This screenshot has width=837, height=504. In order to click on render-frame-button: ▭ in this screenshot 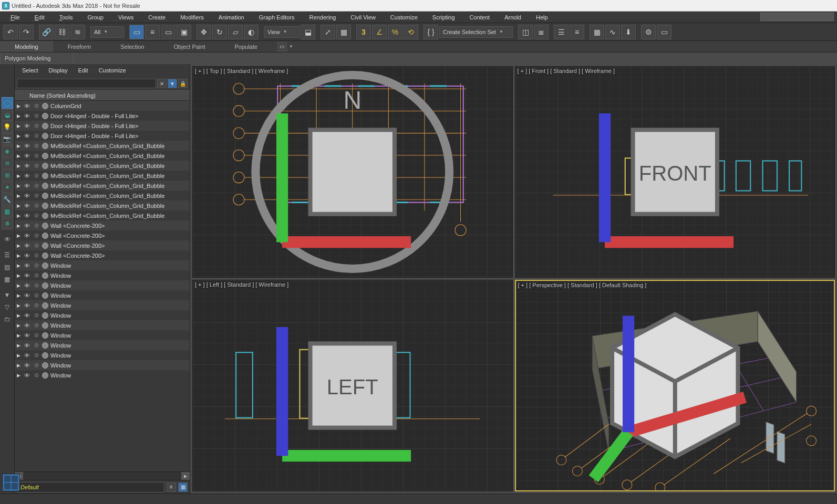, I will do `click(664, 32)`.